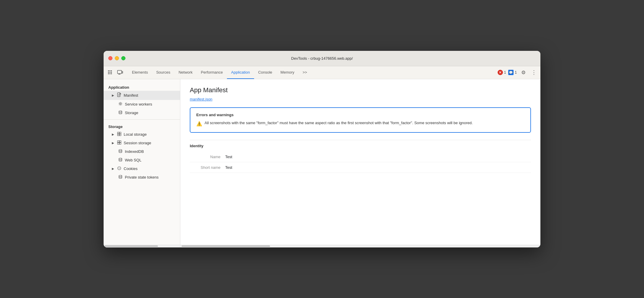  Describe the element at coordinates (287, 73) in the screenshot. I see `tab-memory: Memory` at that location.